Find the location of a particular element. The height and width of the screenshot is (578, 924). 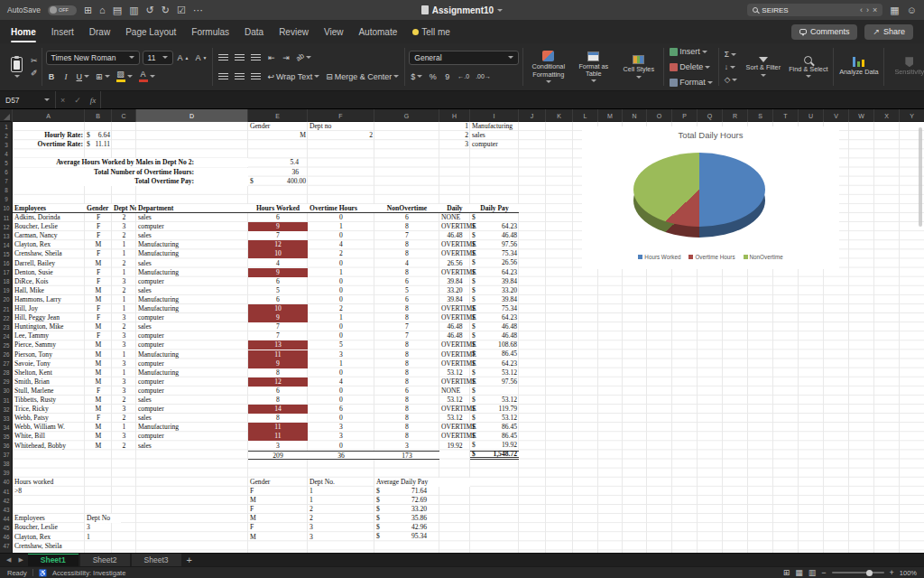

cell-A18: DiRce, Kois is located at coordinates (49, 282).